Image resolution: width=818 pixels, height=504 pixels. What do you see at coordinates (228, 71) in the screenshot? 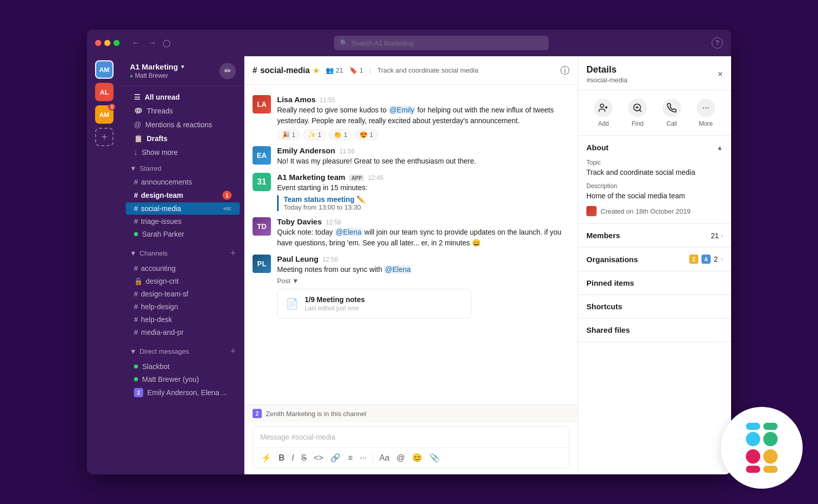
I see `compose-button: ✏` at bounding box center [228, 71].